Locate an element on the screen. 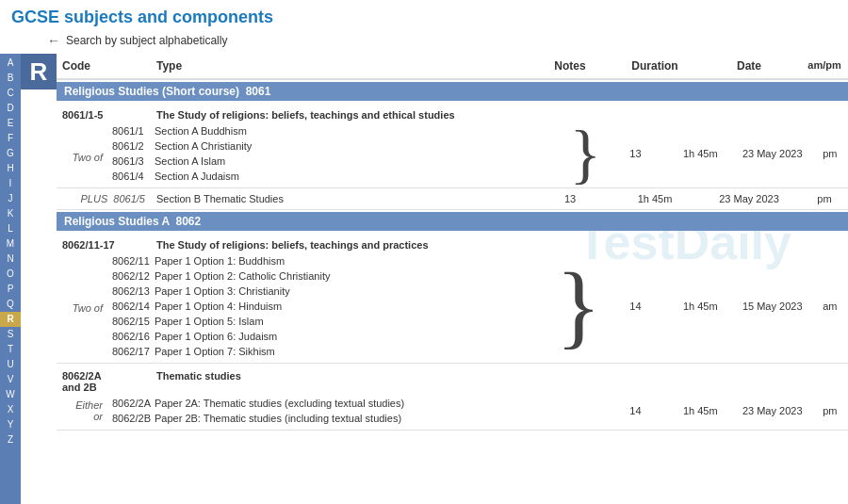 The image size is (848, 504). section-header-a: Religious Studies A 8062 is located at coordinates (452, 221).